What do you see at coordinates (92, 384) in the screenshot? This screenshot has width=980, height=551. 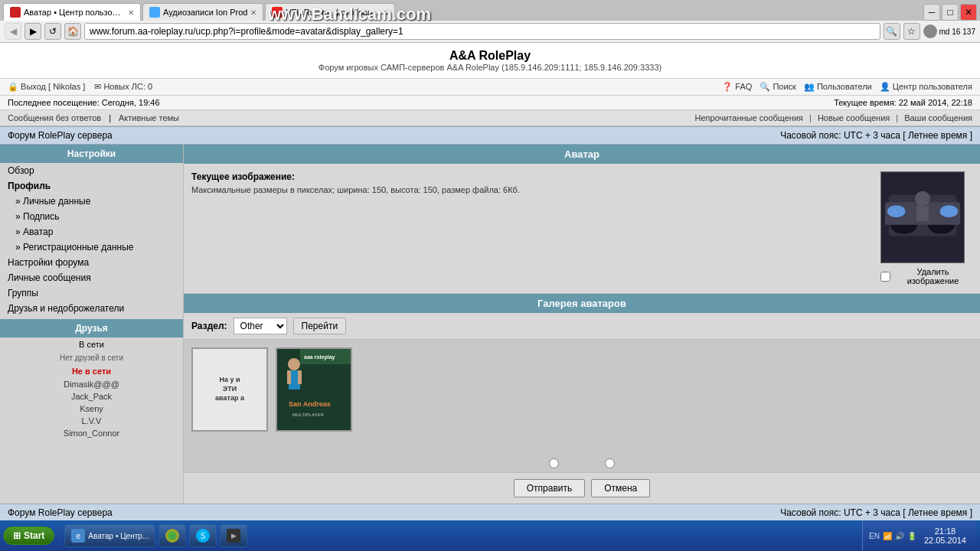 I see `friend-dimasik: Dimasik@@@` at bounding box center [92, 384].